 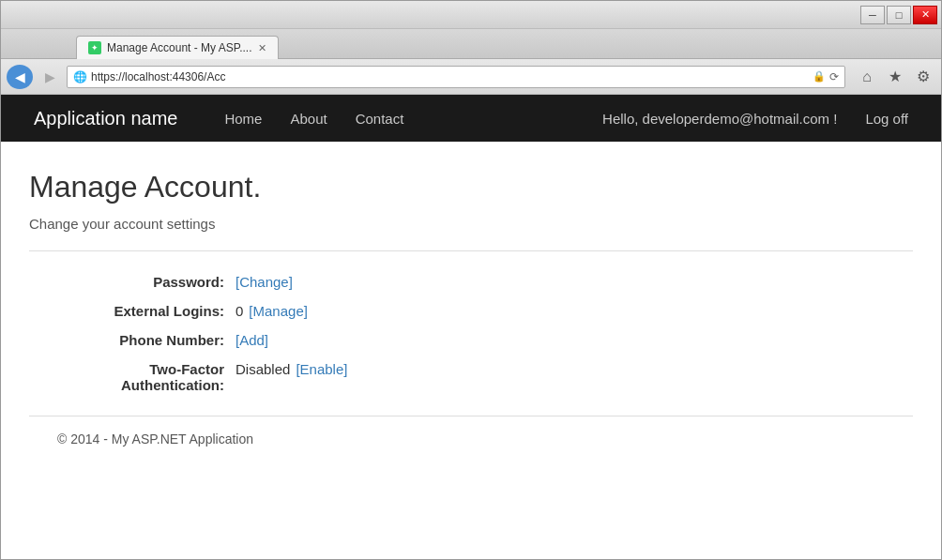 I want to click on nav-link-contact: Contact, so click(x=380, y=118).